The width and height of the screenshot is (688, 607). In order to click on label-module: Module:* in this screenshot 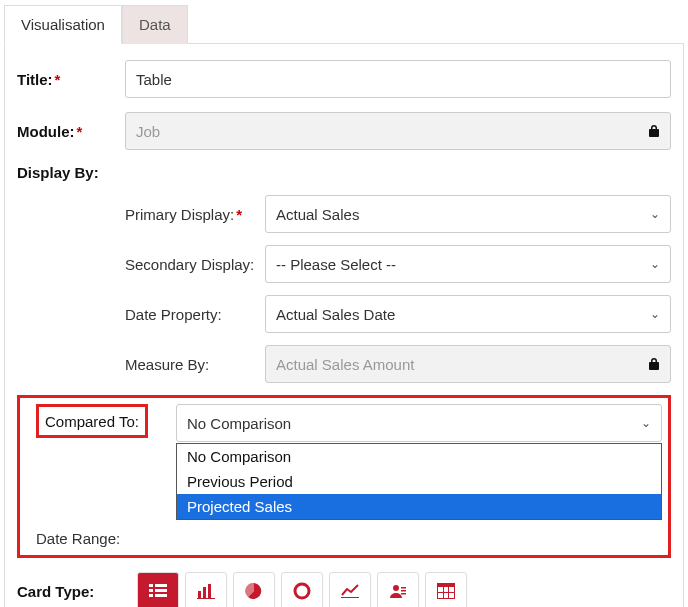, I will do `click(71, 132)`.